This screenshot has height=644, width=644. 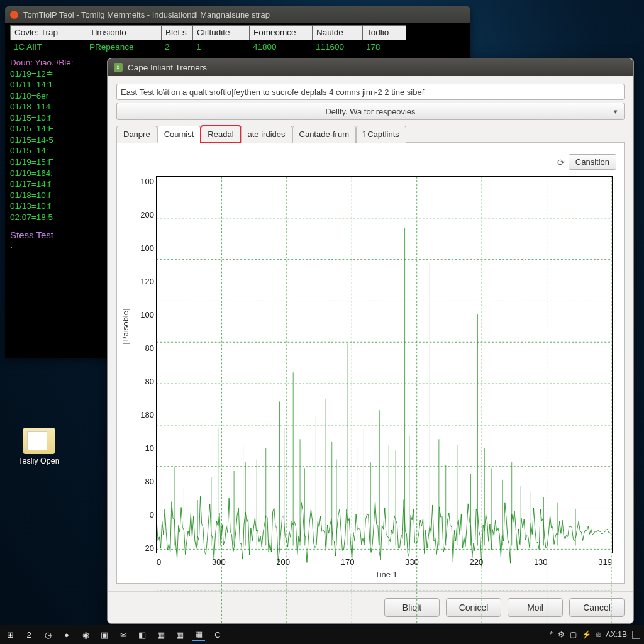 I want to click on x-tick: 300, so click(x=219, y=562).